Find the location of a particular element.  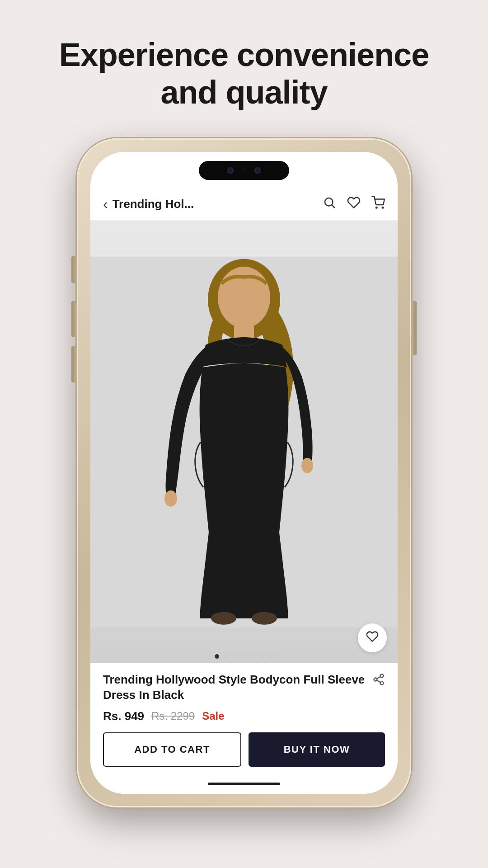

price-original: Rs. 2299 is located at coordinates (173, 716).